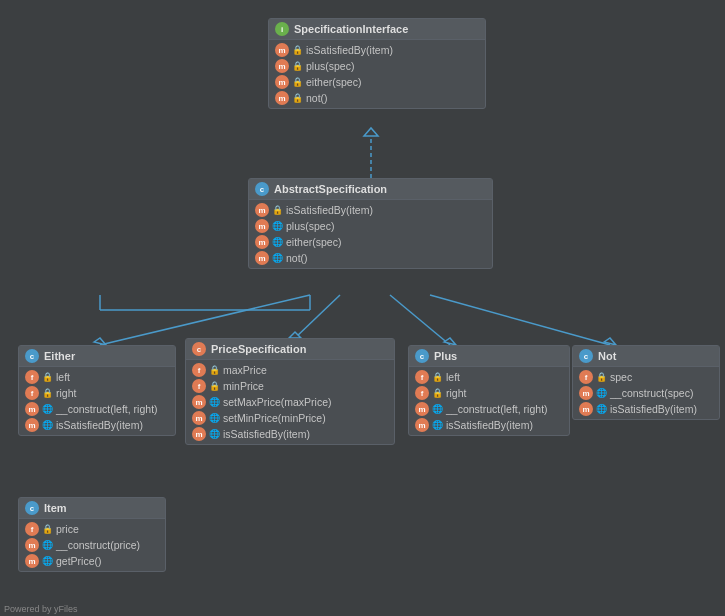 The image size is (725, 616). What do you see at coordinates (244, 386) in the screenshot?
I see `member-label: minPrice` at bounding box center [244, 386].